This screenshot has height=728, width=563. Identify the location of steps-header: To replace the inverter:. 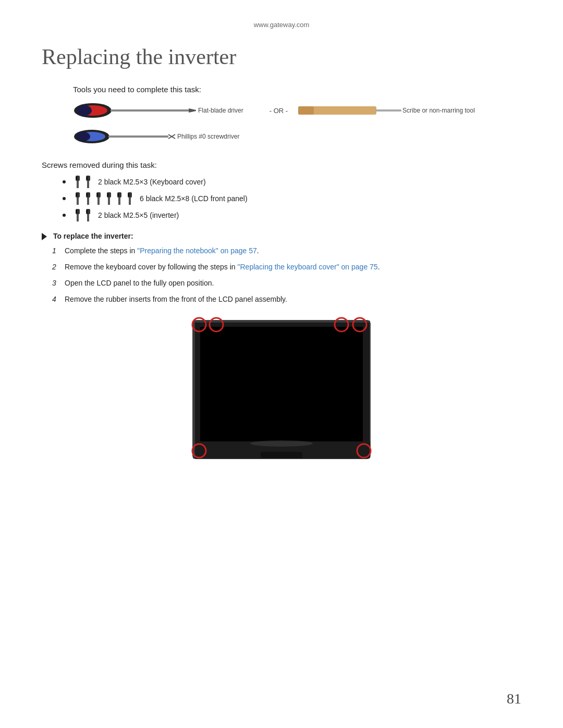
(282, 236).